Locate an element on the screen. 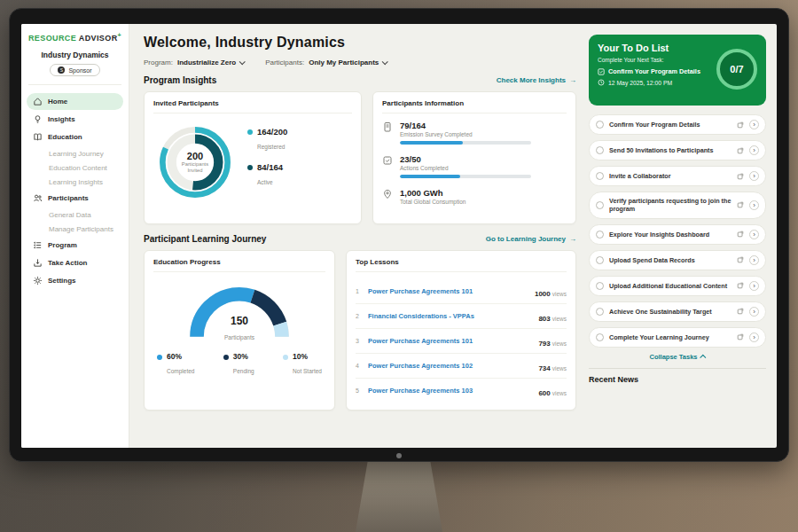 This screenshot has width=798, height=532. sidebar-item-participants: Participants is located at coordinates (74, 199).